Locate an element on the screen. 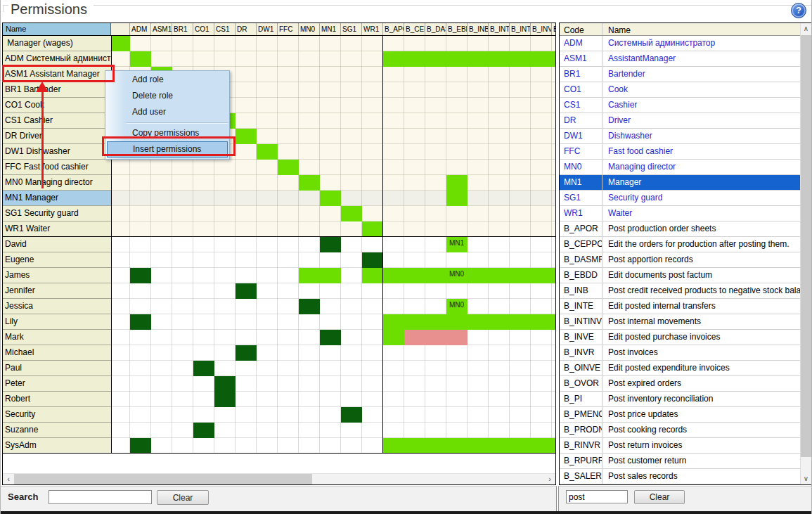 This screenshot has width=812, height=514. permission-cell: MN0 is located at coordinates (457, 276).